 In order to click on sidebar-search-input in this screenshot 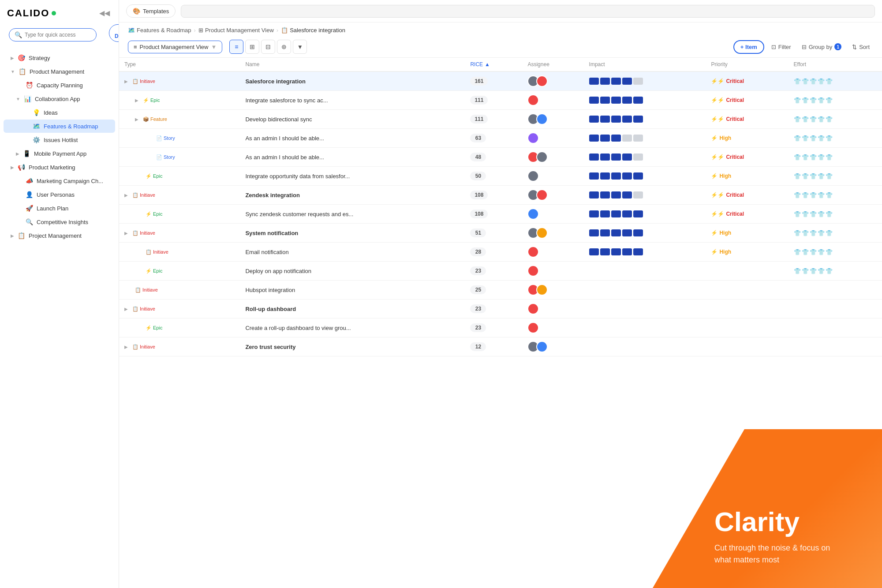, I will do `click(58, 35)`.